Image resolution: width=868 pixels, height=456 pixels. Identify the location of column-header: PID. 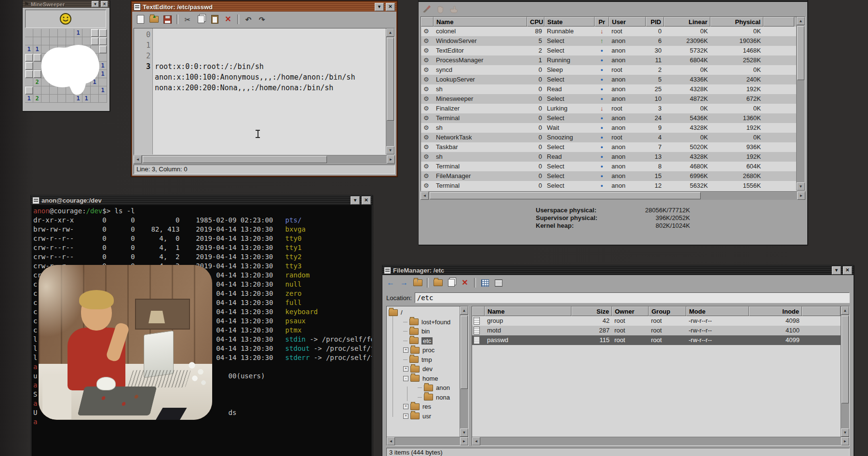
(655, 22).